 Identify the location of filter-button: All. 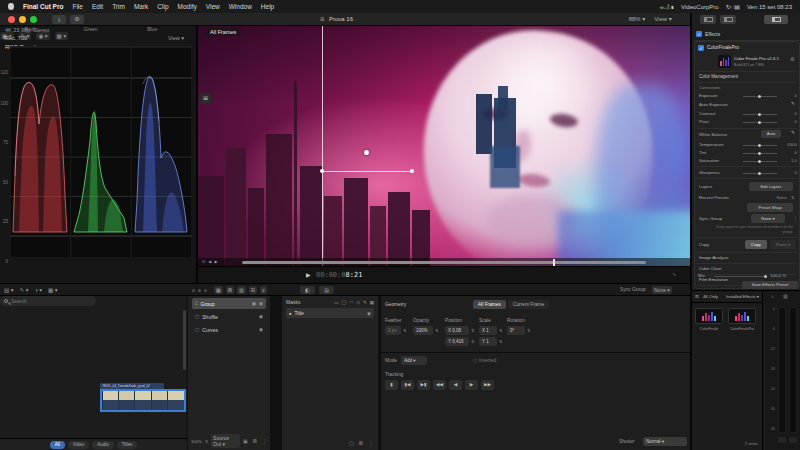
(58, 445).